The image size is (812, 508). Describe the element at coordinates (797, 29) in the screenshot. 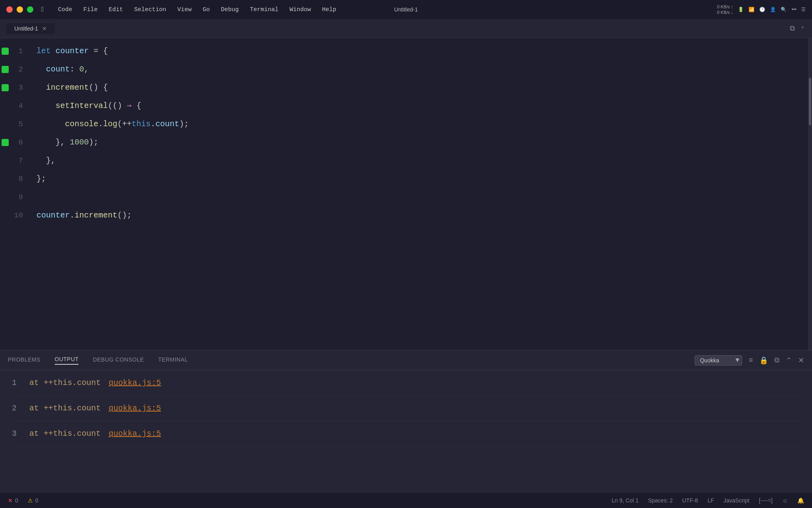

I see `tab-right-icons: ⧉ ●` at that location.